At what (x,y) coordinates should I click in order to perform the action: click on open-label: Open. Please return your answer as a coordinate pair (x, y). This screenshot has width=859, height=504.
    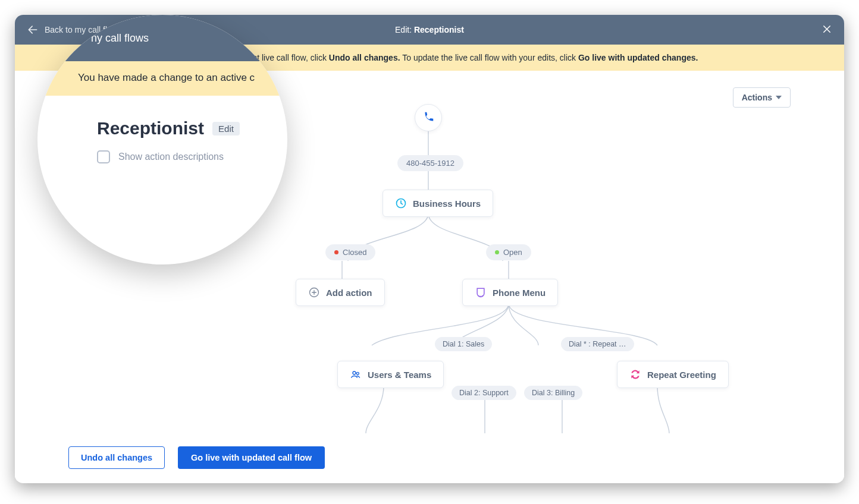
    Looking at the image, I should click on (513, 252).